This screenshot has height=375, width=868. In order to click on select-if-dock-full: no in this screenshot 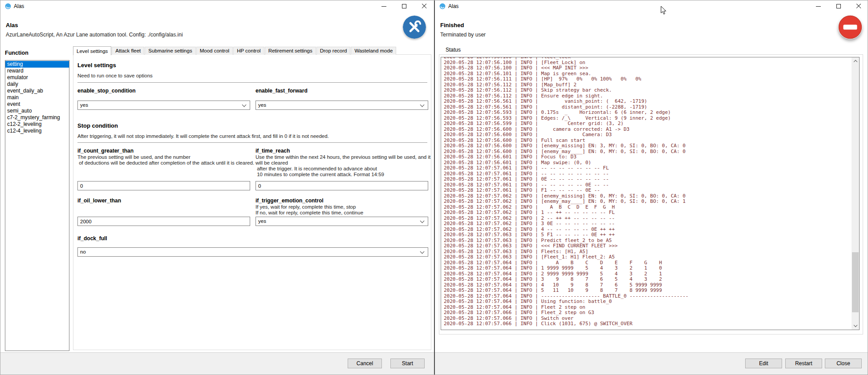, I will do `click(253, 252)`.